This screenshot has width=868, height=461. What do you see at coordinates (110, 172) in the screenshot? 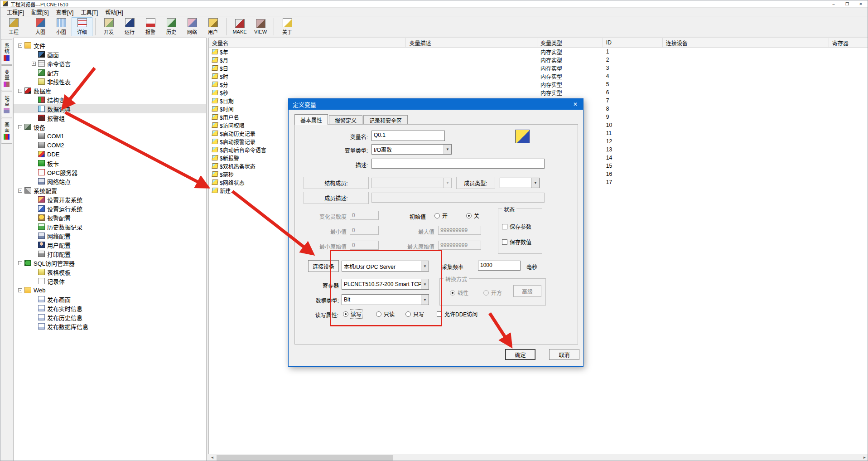
I see `tree-item-OPC服务器: OPC服务器` at bounding box center [110, 172].